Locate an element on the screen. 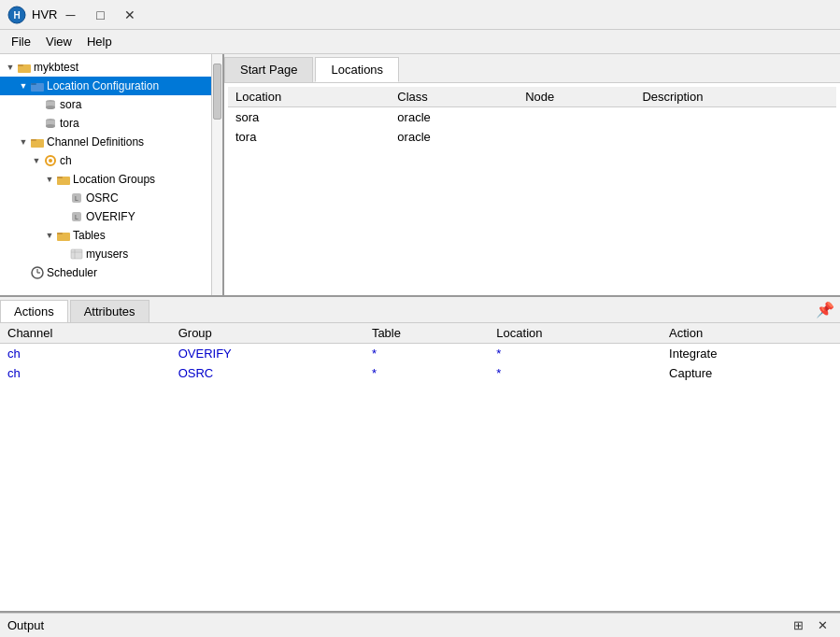  tree-node-sora: · sora is located at coordinates (111, 105).